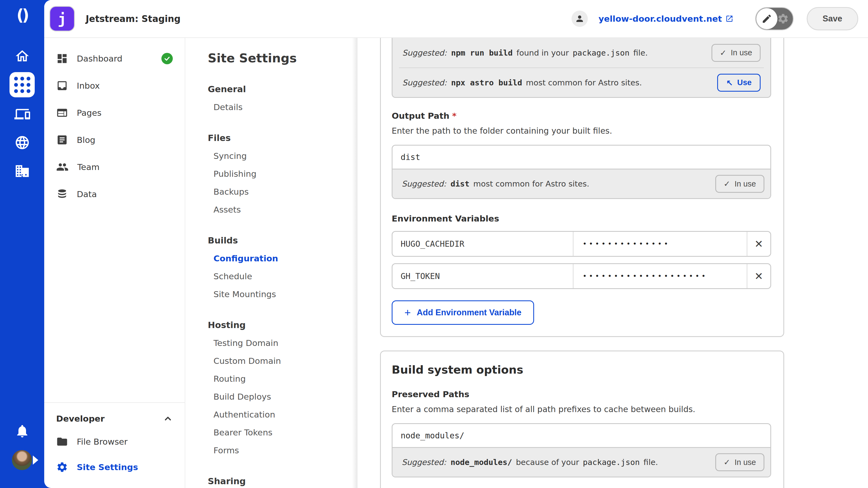  I want to click on synced-check-badge, so click(167, 59).